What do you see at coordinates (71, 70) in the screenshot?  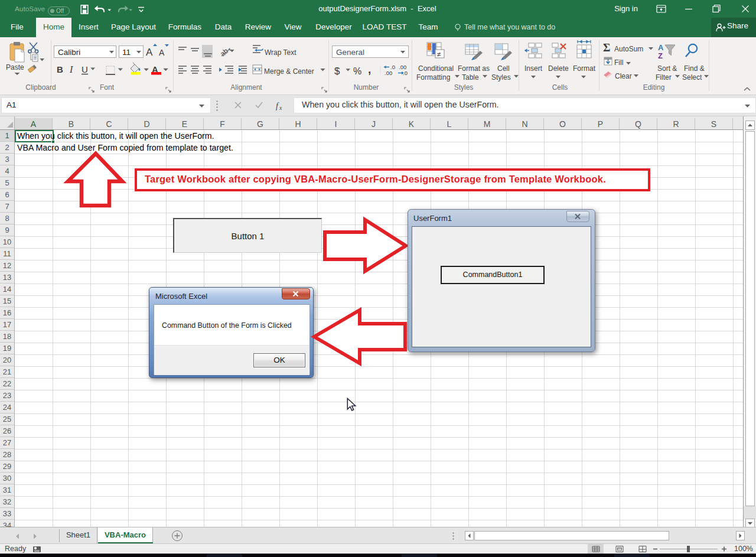 I see `svg-text: I` at bounding box center [71, 70].